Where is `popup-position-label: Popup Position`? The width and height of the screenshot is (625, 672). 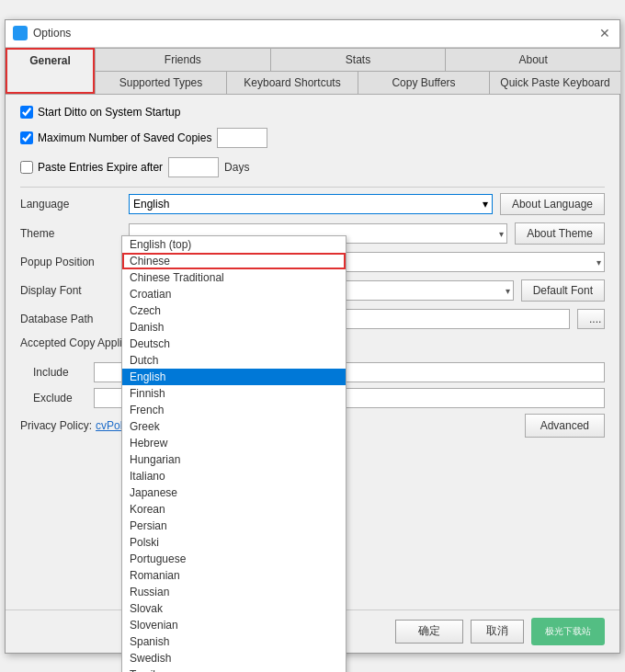
popup-position-label: Popup Position is located at coordinates (71, 262).